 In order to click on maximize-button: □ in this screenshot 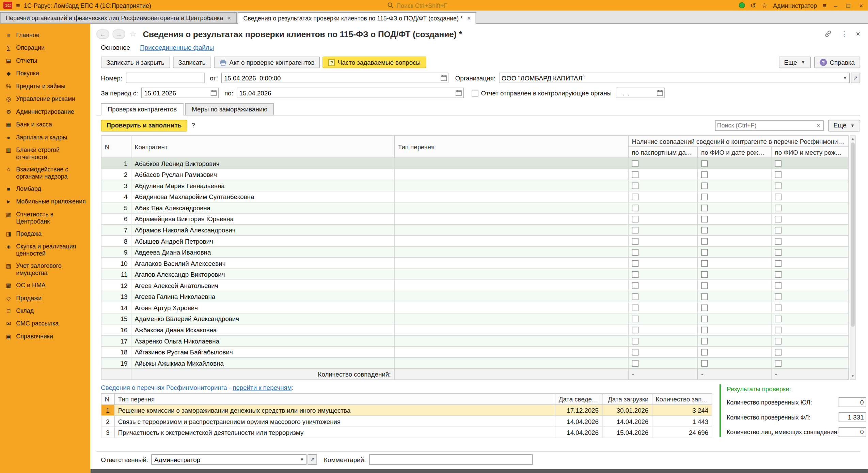, I will do `click(849, 5)`.